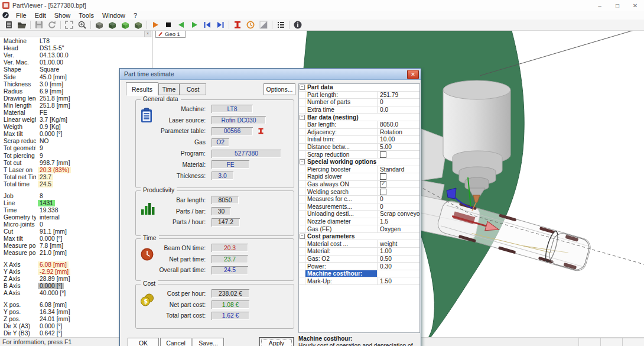  Describe the element at coordinates (213, 164) in the screenshot. I see `general-field-row: Material:FE` at that location.